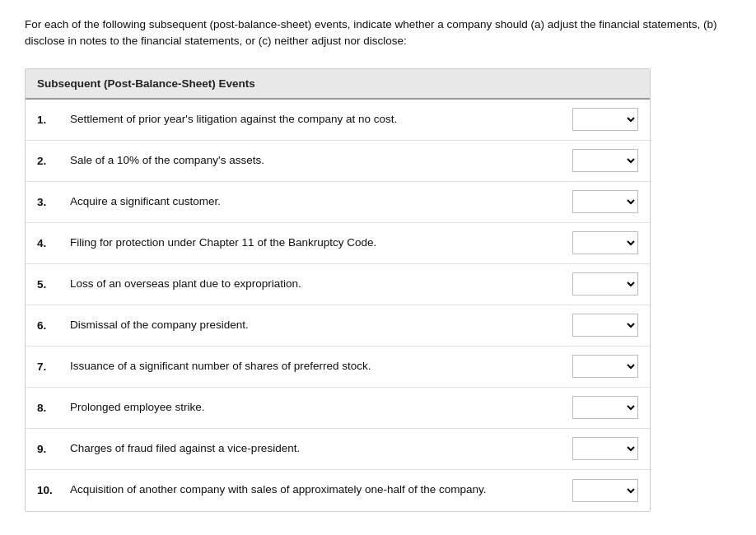 The width and height of the screenshot is (756, 535). What do you see at coordinates (605, 243) in the screenshot?
I see `row-select-4: (a) Adjust(b) Disclose(c) Neither` at bounding box center [605, 243].